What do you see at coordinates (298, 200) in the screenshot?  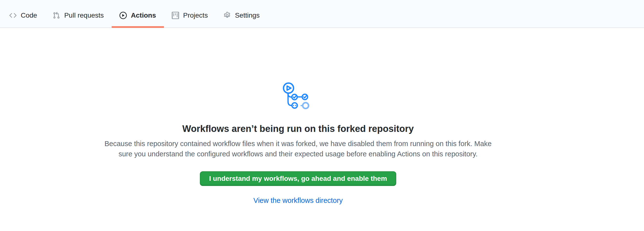 I see `workflows-directory-link: View the workflows directory` at bounding box center [298, 200].